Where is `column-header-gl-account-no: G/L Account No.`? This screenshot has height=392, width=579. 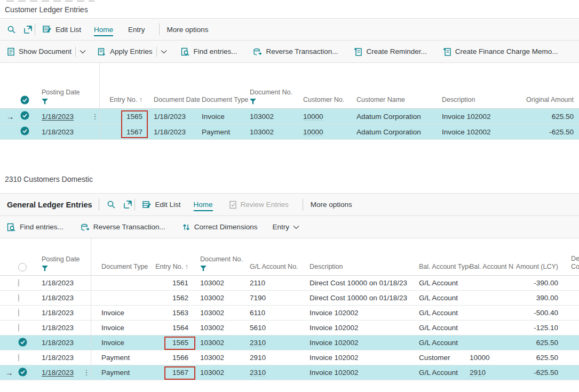
column-header-gl-account-no: G/L Account No. is located at coordinates (276, 267).